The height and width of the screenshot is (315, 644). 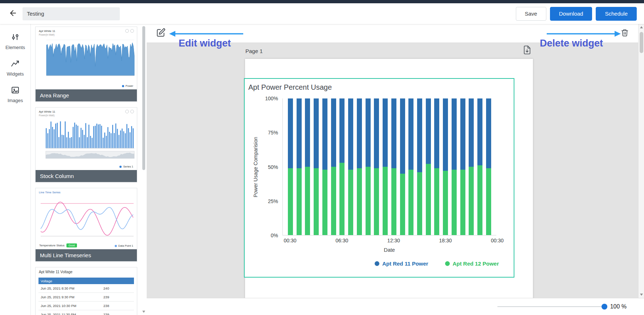 I want to click on widget-card-voltage-table: Apt White 11 Voltage Voltage Jun 25, 202…, so click(x=86, y=291).